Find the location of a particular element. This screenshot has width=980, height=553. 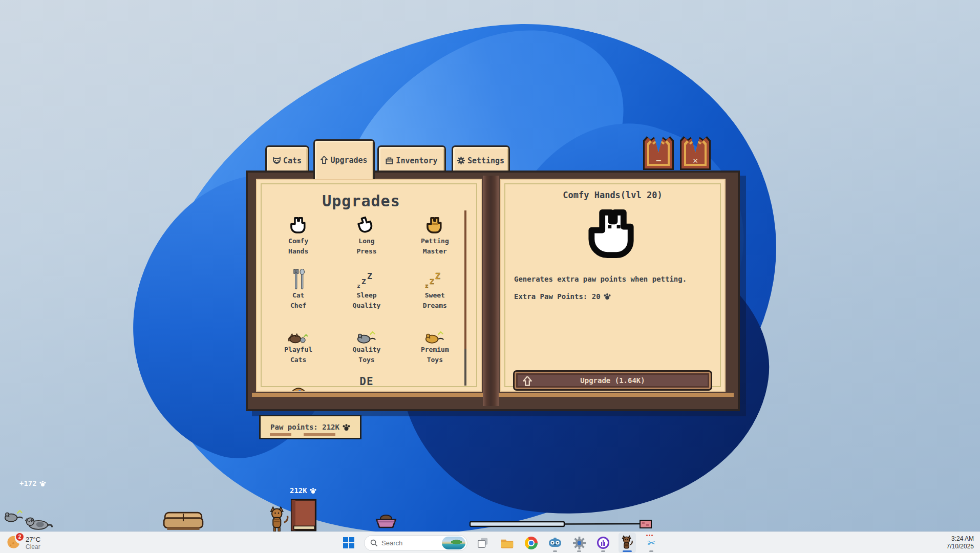

purple-app-icon is located at coordinates (603, 543).